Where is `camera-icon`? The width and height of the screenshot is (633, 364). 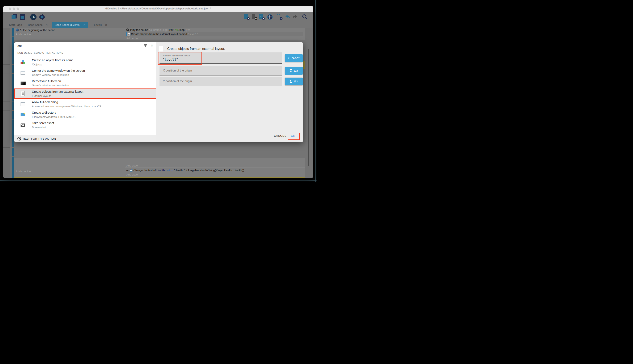 camera-icon is located at coordinates (23, 125).